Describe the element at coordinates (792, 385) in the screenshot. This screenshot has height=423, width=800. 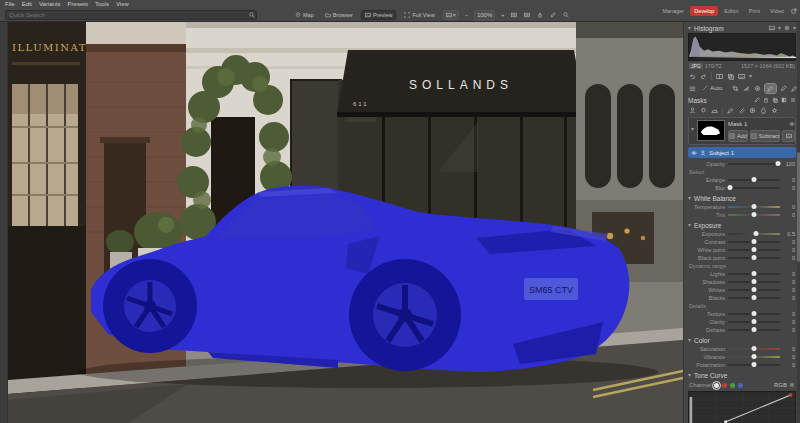
I see `curve-settings-gear-icon` at that location.